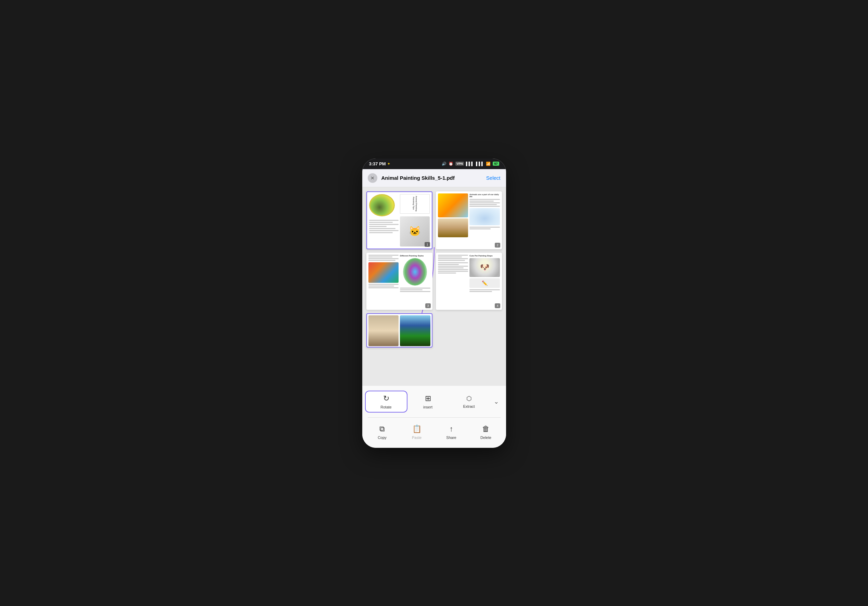  Describe the element at coordinates (498, 245) in the screenshot. I see `page-number-2: 2` at that location.